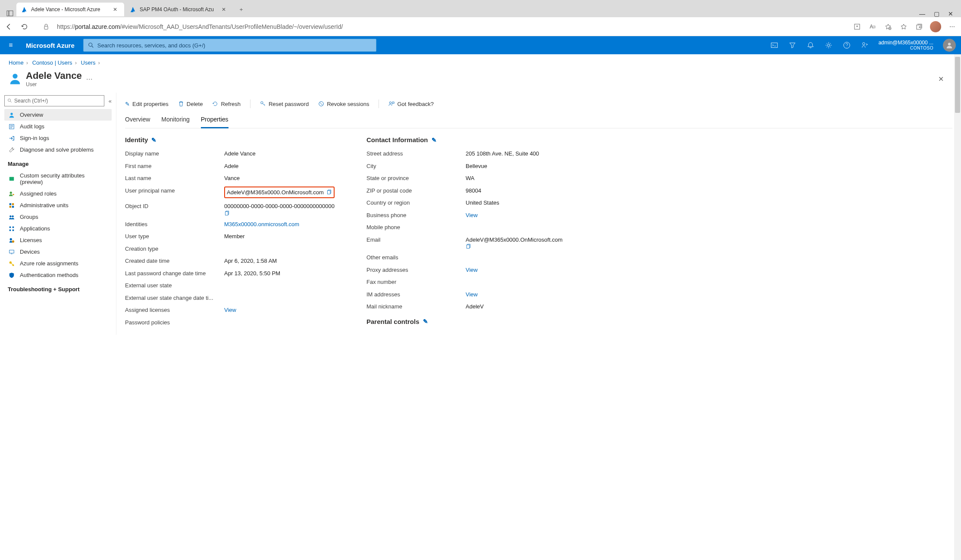  What do you see at coordinates (226, 104) in the screenshot?
I see `refresh-button: Refresh` at bounding box center [226, 104].